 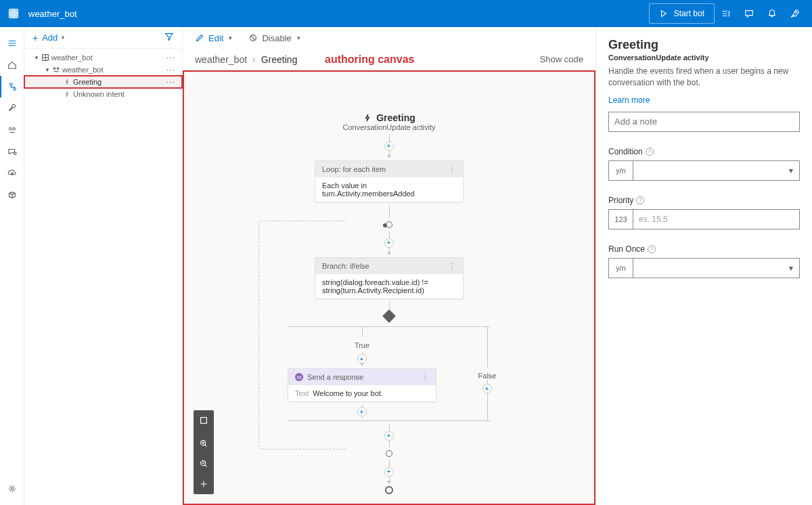 What do you see at coordinates (216, 38) in the screenshot?
I see `edit-label: Edit` at bounding box center [216, 38].